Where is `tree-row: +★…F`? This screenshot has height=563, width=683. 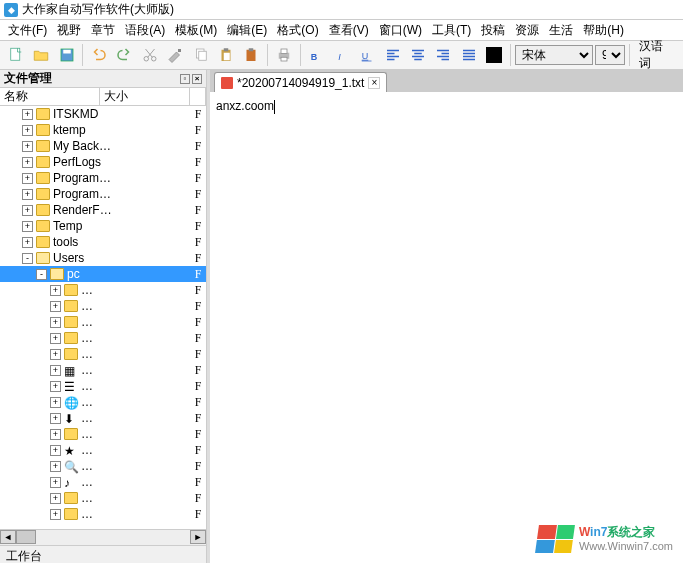
tree-row: +★…F is located at coordinates (103, 450).